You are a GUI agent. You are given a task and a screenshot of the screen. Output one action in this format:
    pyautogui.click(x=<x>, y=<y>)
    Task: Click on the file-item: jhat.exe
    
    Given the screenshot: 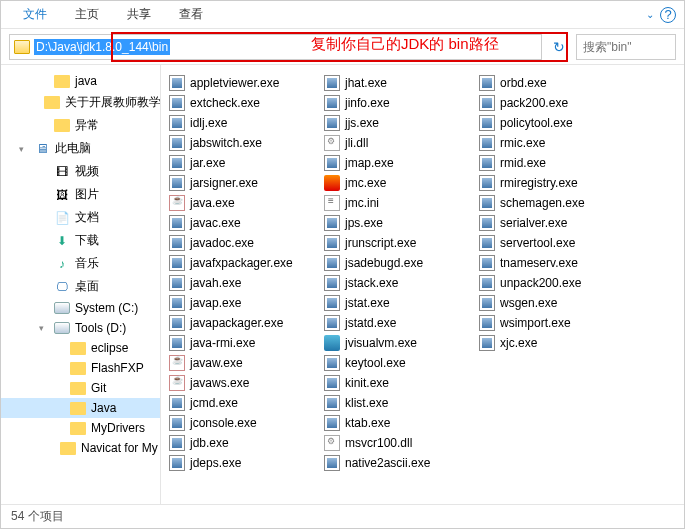 What is the action you would take?
    pyautogui.click(x=398, y=83)
    